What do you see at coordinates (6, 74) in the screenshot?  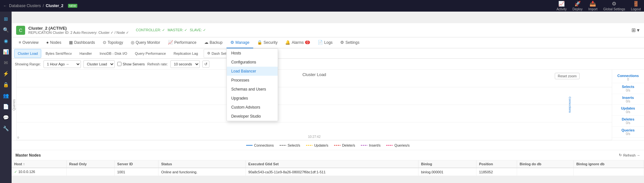 I see `sidebar-item-star: ⚡` at bounding box center [6, 74].